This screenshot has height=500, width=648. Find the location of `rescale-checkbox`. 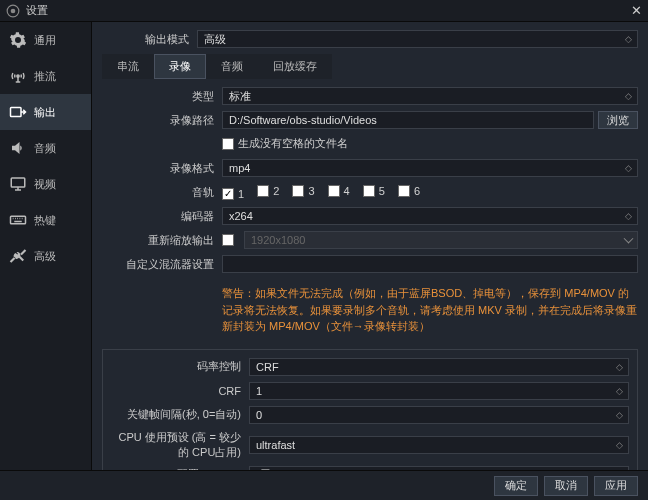

rescale-checkbox is located at coordinates (228, 240).